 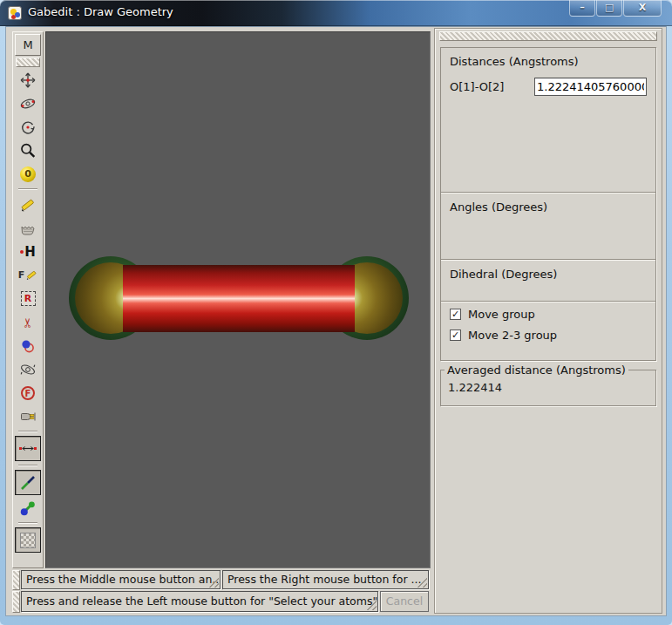 What do you see at coordinates (28, 508) in the screenshot?
I see `bond-dumbbell-icon` at bounding box center [28, 508].